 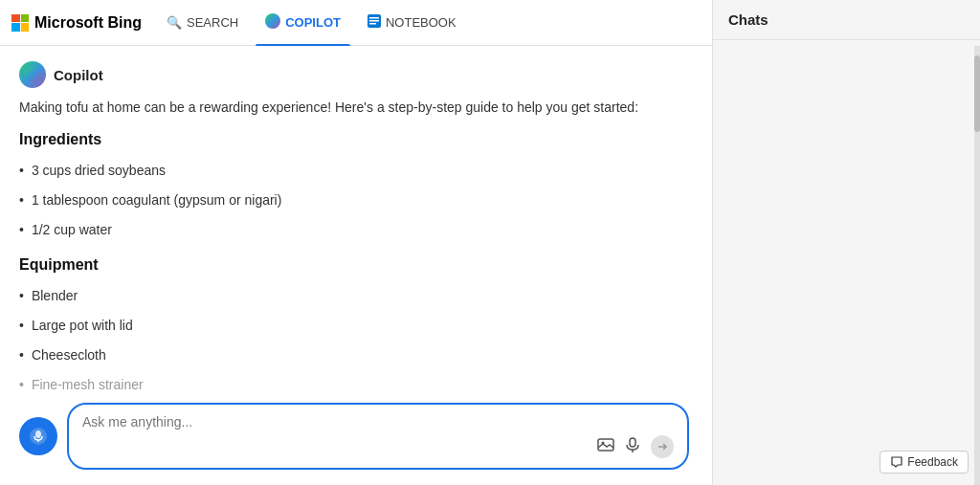 What do you see at coordinates (313, 23) in the screenshot?
I see `nav-copilot-label: COPILOT` at bounding box center [313, 23].